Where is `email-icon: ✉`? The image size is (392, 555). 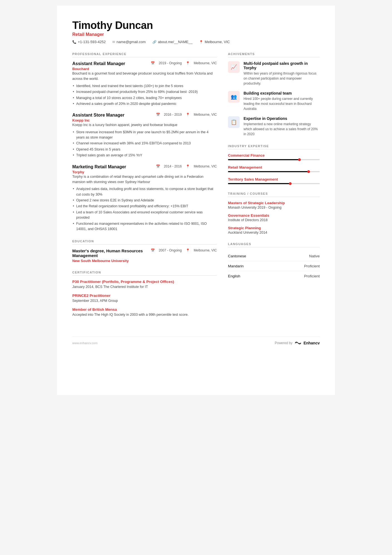 email-icon: ✉ is located at coordinates (114, 42).